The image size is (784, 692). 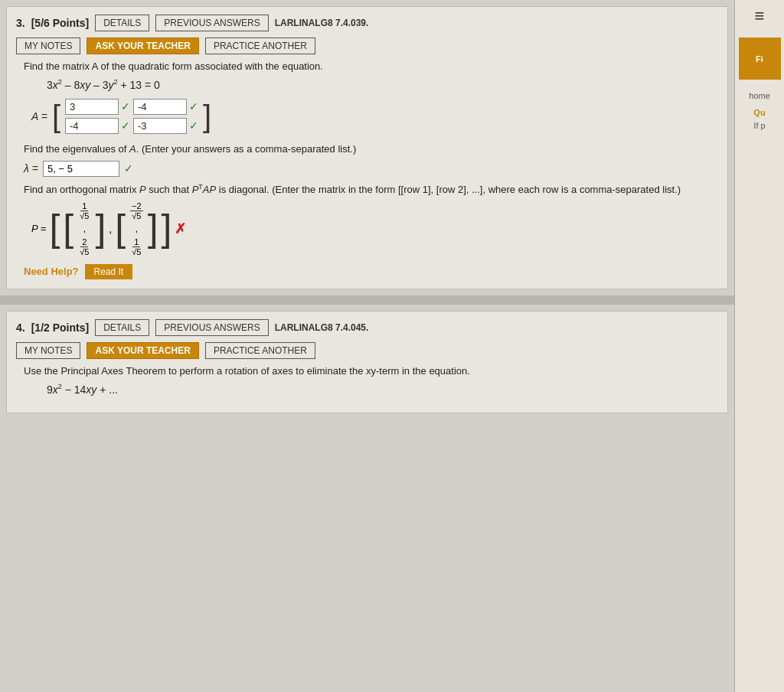 What do you see at coordinates (371, 116) in the screenshot?
I see `matrix-a-container: A = [ ✓ ✓ ✓` at bounding box center [371, 116].